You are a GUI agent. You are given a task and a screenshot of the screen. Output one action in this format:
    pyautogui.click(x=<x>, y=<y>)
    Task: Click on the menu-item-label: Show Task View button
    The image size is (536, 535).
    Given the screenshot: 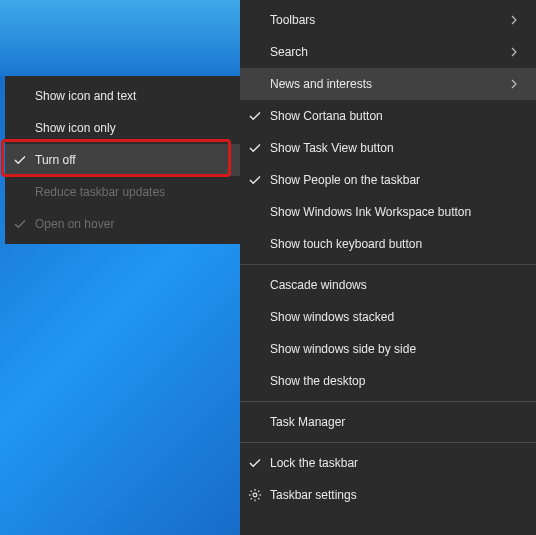 What is the action you would take?
    pyautogui.click(x=397, y=148)
    